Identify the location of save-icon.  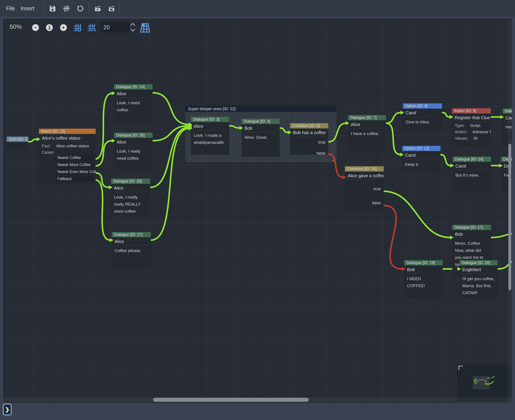
(53, 9).